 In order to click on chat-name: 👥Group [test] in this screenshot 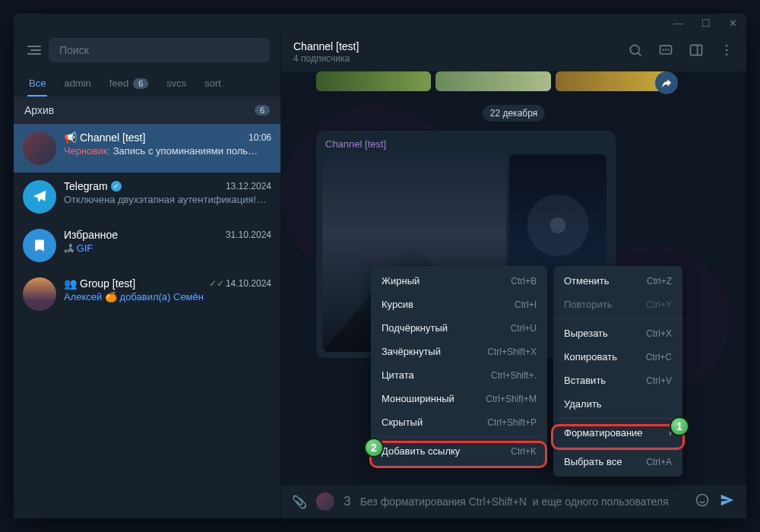, I will do `click(100, 283)`.